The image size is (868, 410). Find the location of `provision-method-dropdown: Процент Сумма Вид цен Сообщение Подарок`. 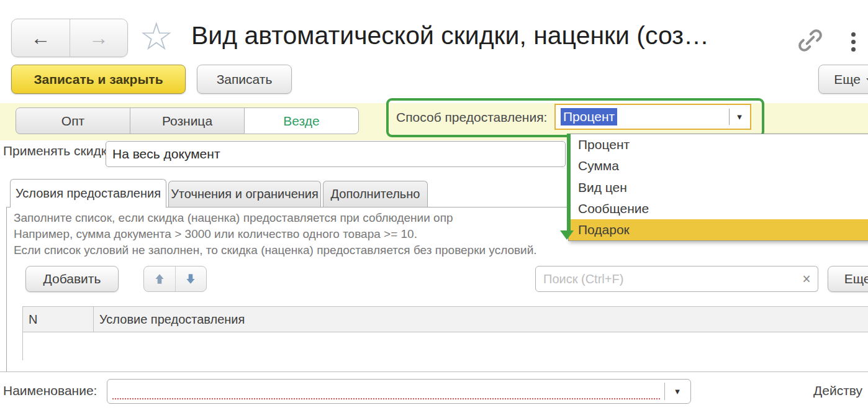

provision-method-dropdown: Процент Сумма Вид цен Сообщение Подарок is located at coordinates (718, 188).